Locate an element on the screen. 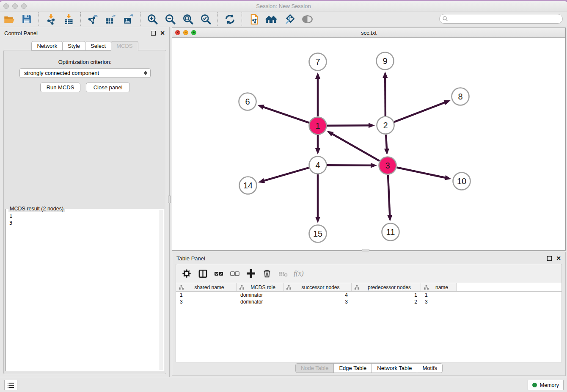 The image size is (567, 392). panel-splitter-grip is located at coordinates (169, 199).